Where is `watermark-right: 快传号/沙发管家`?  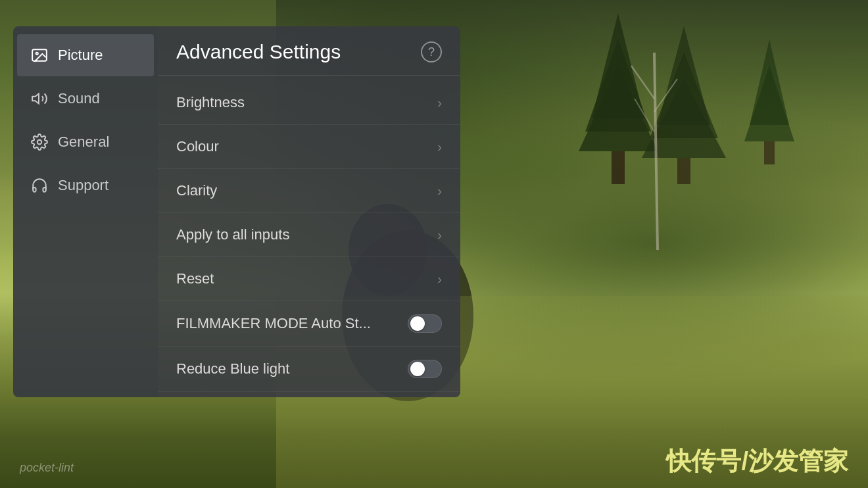 watermark-right: 快传号/沙发管家 is located at coordinates (758, 462).